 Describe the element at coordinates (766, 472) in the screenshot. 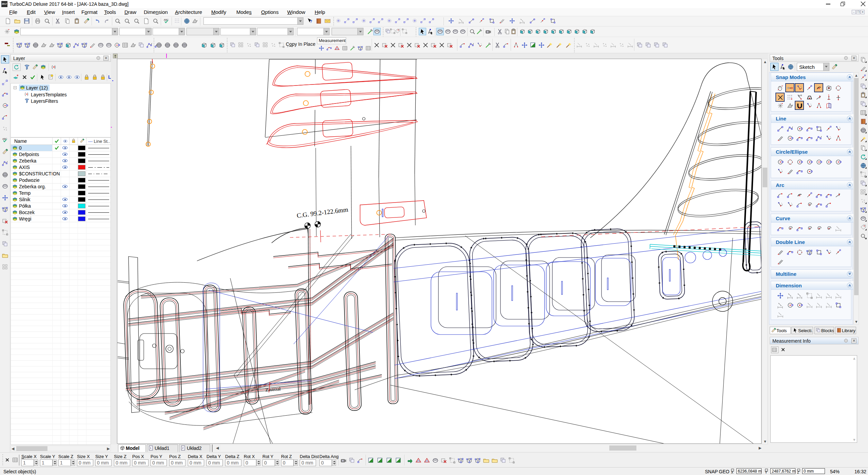

I see `svg-text: Y` at that location.